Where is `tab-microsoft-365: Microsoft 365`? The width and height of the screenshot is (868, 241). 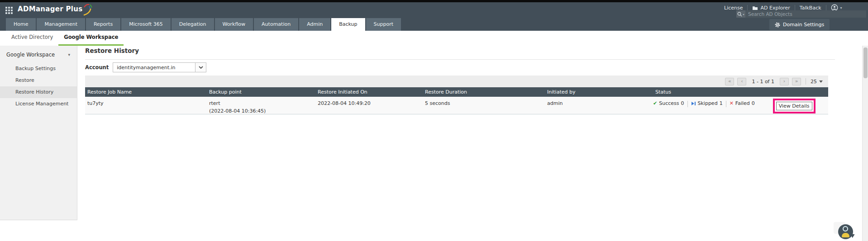
tab-microsoft-365: Microsoft 365 is located at coordinates (146, 24).